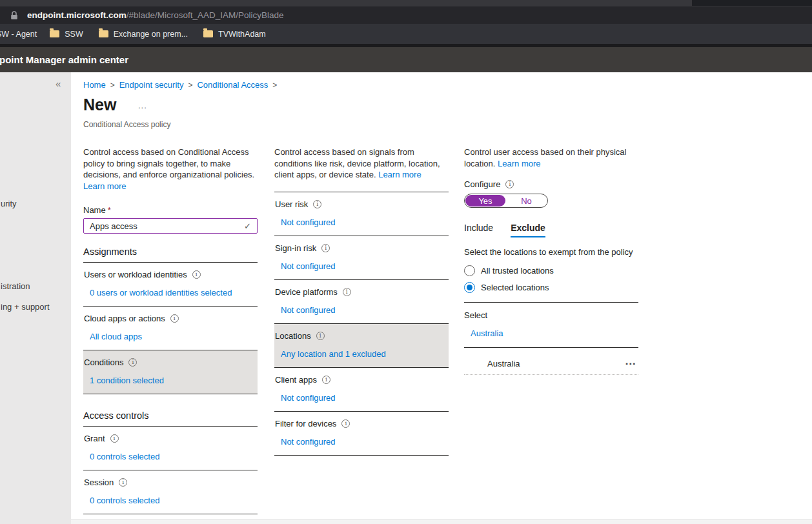  Describe the element at coordinates (365, 354) in the screenshot. I see `locations-link: Any location and 1 excluded` at that location.